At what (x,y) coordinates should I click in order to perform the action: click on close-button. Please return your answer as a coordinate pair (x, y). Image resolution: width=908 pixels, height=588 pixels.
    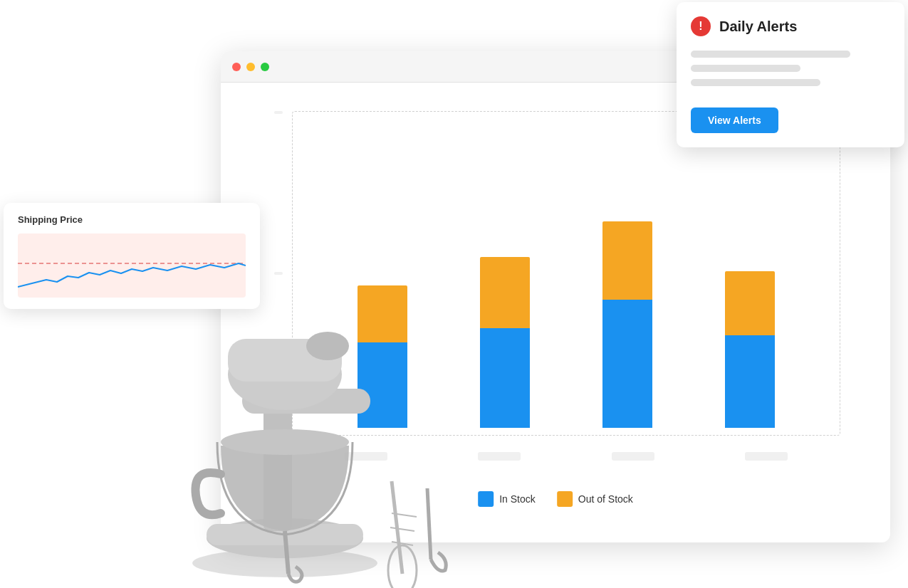
    Looking at the image, I should click on (236, 67).